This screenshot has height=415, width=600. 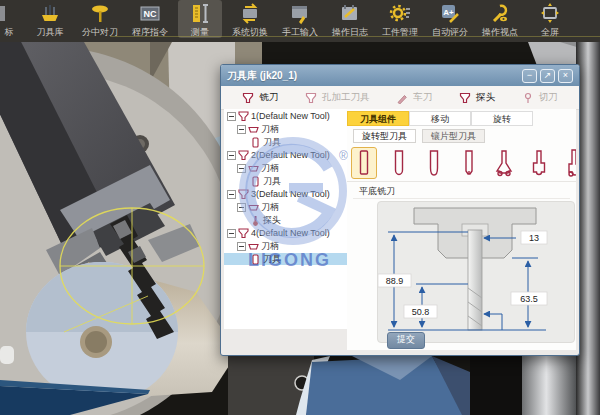 I want to click on dim-cut-length: 63.5, so click(x=529, y=298).